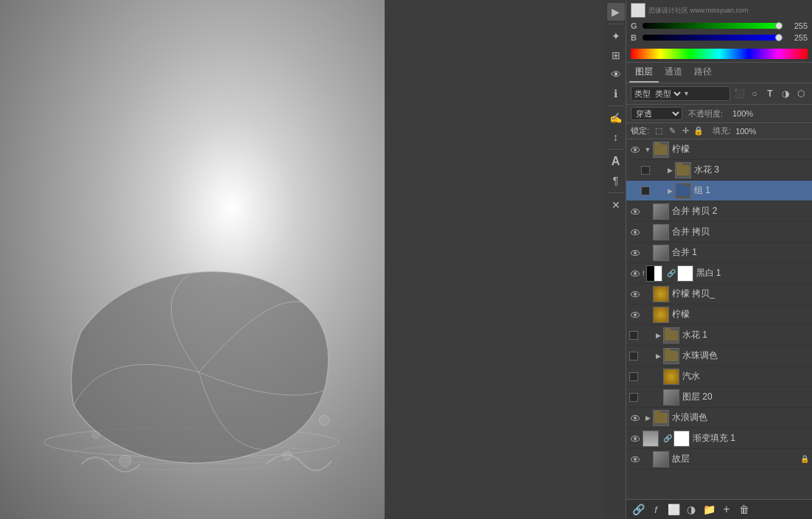 This screenshot has width=812, height=519. What do you see at coordinates (616, 36) in the screenshot?
I see `settings-tool: ✦` at bounding box center [616, 36].